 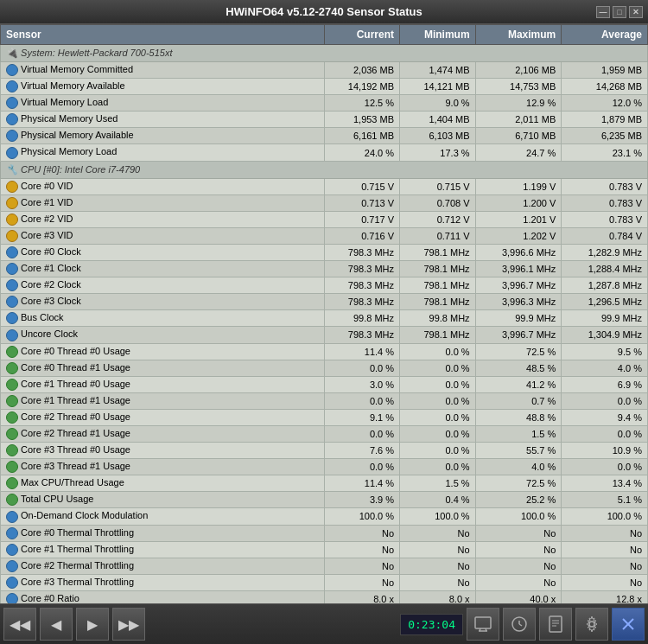 What do you see at coordinates (362, 318) in the screenshot?
I see `sensor-current: 99.8 MHz` at bounding box center [362, 318].